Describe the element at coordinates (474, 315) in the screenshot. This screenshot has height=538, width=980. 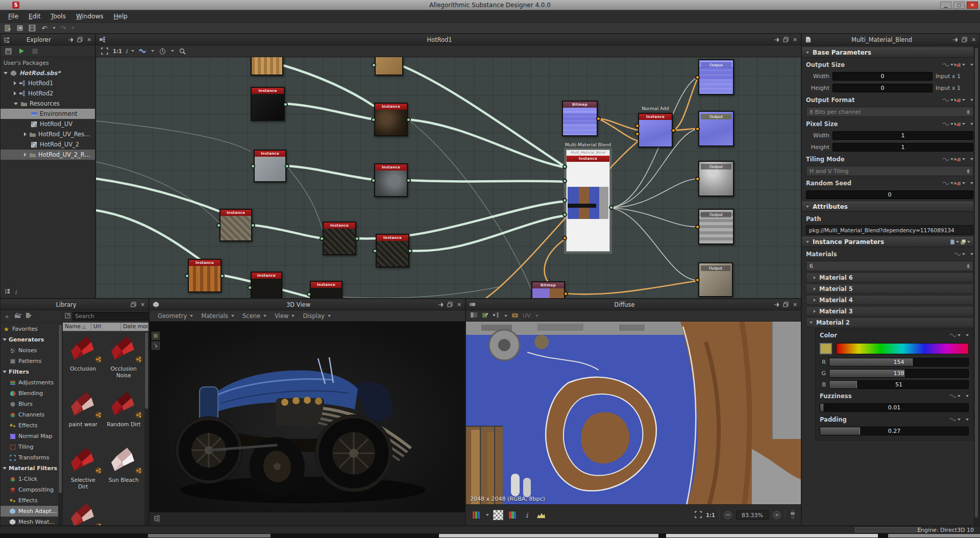
I see `compare-images-icon` at that location.